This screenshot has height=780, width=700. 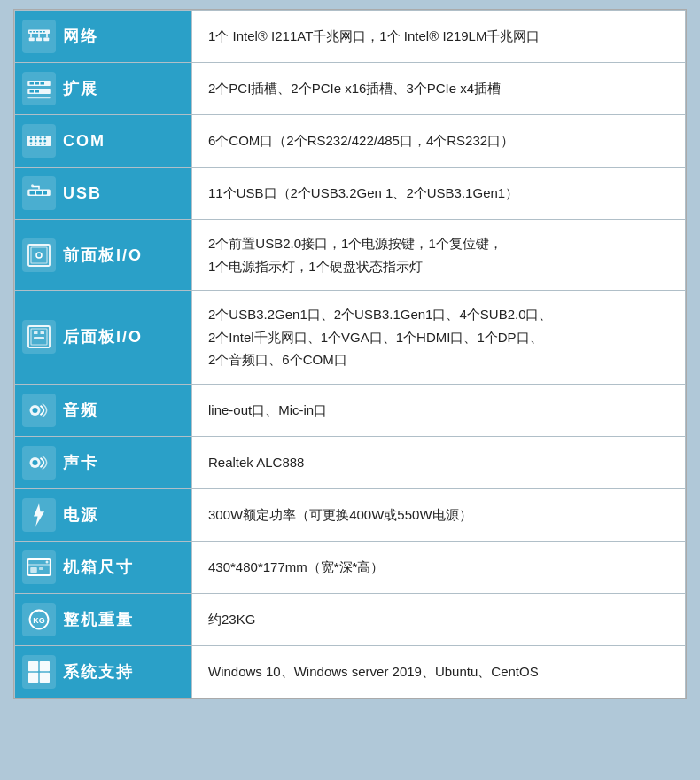 What do you see at coordinates (104, 255) in the screenshot?
I see `label-cell-front-panel: 前面板I/O` at bounding box center [104, 255].